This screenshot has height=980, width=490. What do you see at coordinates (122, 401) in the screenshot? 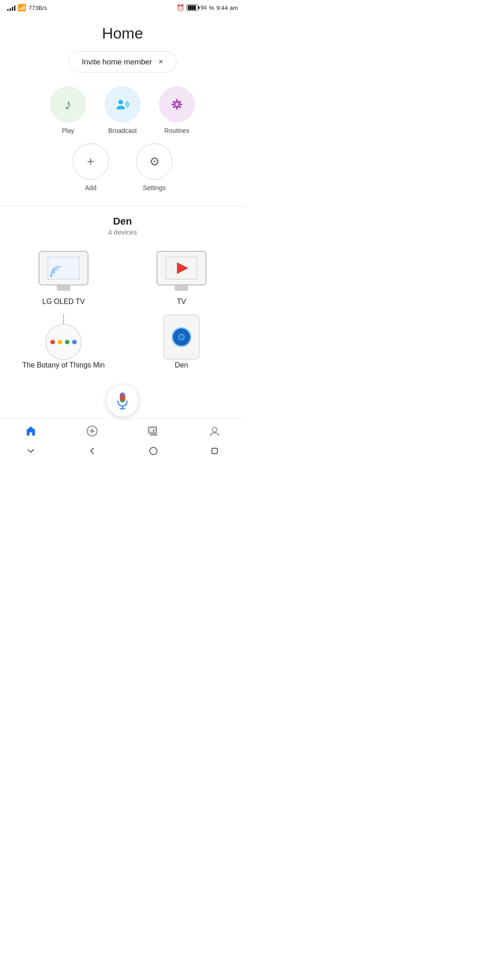
I see `microphone-icon` at bounding box center [122, 401].